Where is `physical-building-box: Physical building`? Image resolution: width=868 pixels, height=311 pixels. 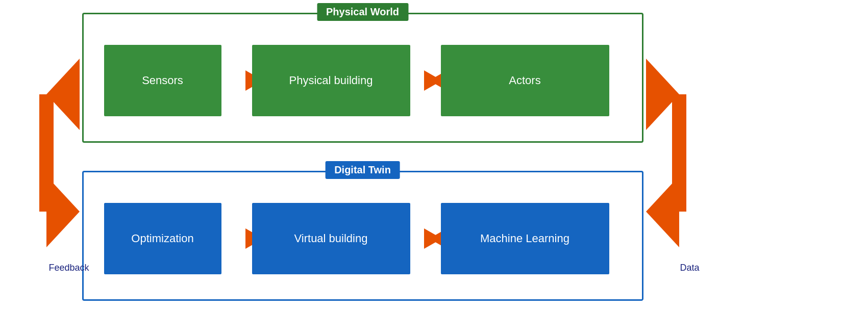
physical-building-box: Physical building is located at coordinates (331, 81).